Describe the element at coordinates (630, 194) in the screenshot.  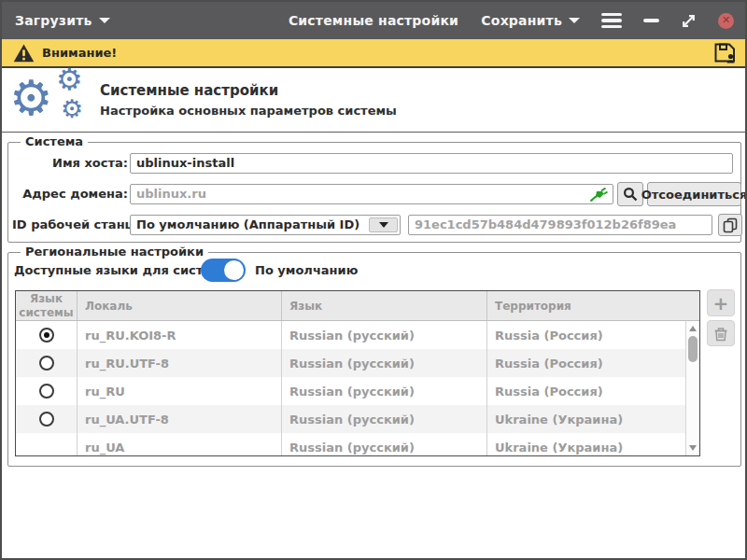
I see `search-icon` at that location.